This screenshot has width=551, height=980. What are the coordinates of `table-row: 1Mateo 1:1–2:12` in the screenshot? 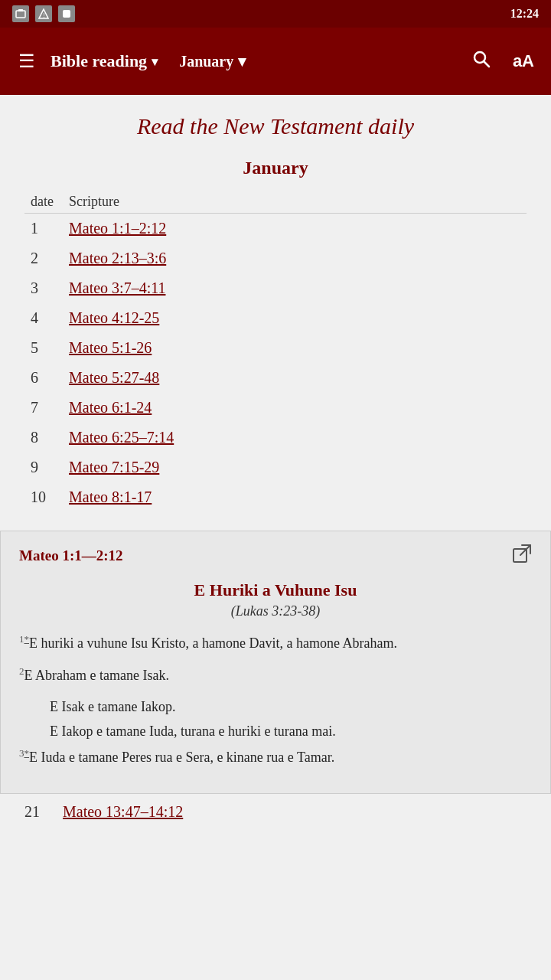 It's located at (276, 229).